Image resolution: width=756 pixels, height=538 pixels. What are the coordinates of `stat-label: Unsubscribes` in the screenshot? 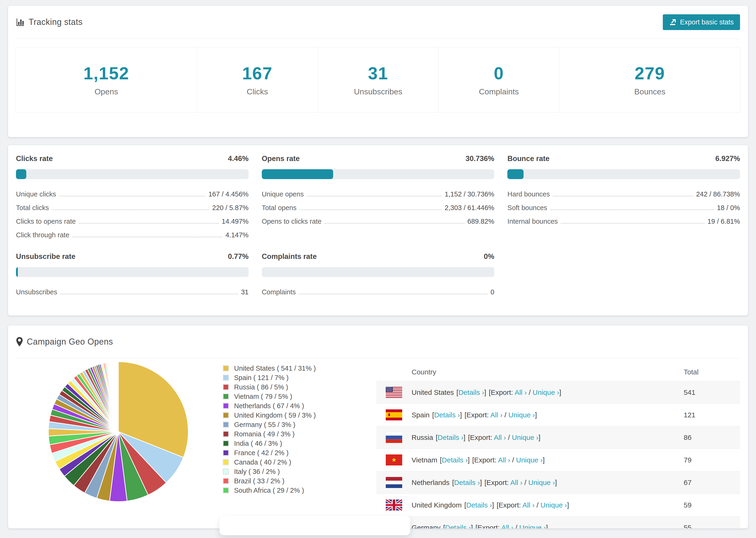 It's located at (378, 92).